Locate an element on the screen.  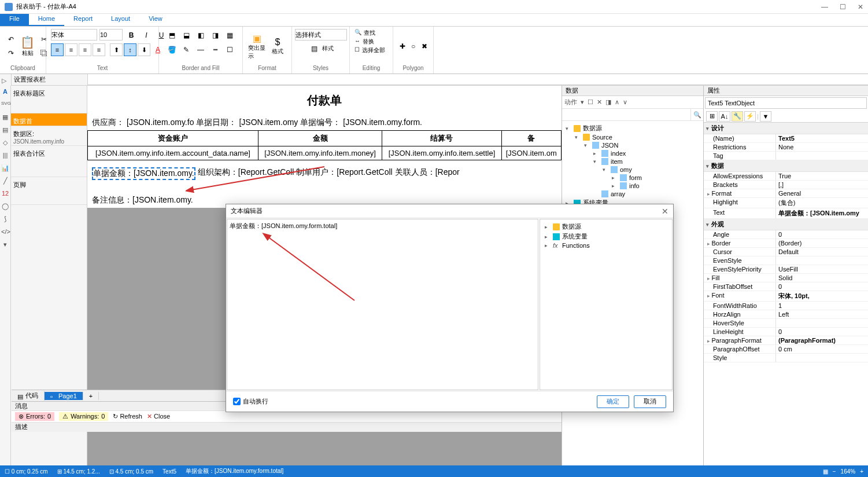
prop-tab-sort-cat: ⊞ is located at coordinates (712, 116).